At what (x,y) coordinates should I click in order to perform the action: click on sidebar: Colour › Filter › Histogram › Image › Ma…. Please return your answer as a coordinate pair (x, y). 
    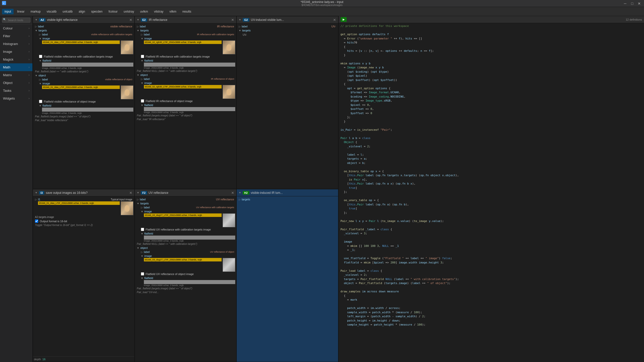
    Looking at the image, I should click on (16, 189).